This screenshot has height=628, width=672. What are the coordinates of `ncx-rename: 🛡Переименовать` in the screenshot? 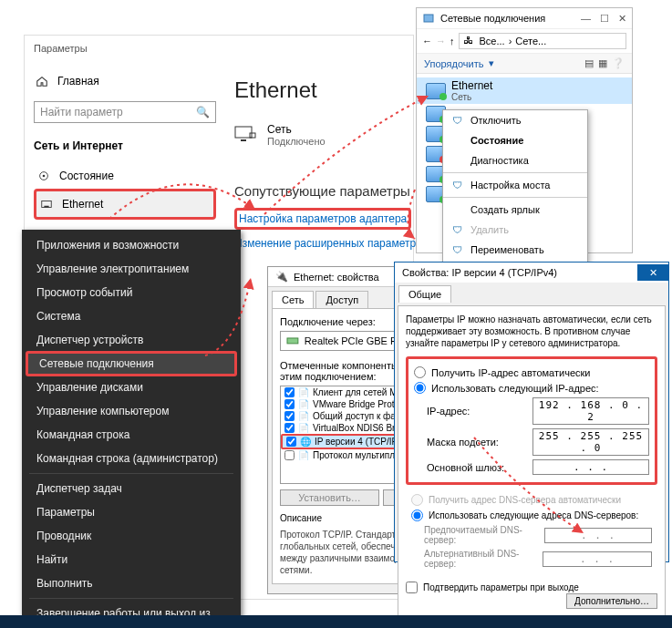 It's located at (515, 250).